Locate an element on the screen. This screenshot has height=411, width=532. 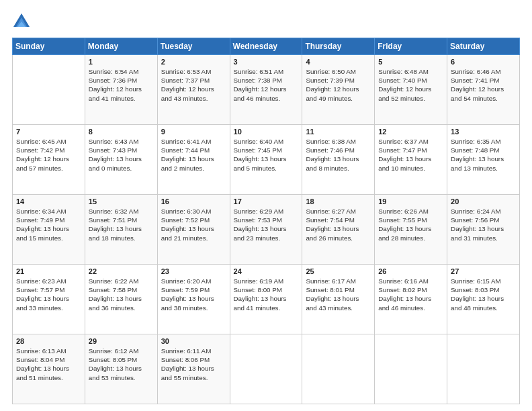
calendar-cell: 28Sunrise: 6:13 AMSunset: 8:04 PMDayligh… is located at coordinates (49, 369).